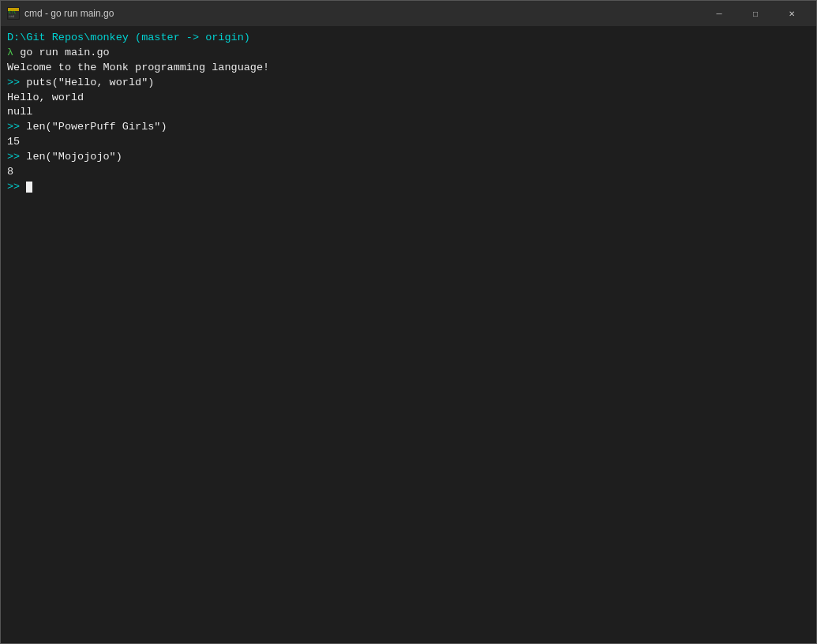  What do you see at coordinates (409, 13) in the screenshot?
I see `titlebar: C:\ cmd cmd - go run main.go ─ □ ✕` at bounding box center [409, 13].